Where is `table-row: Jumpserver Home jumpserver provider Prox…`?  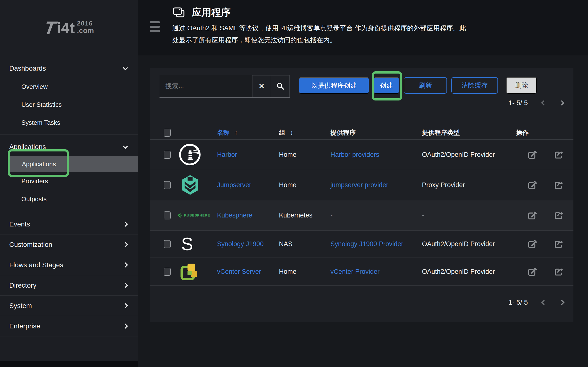
table-row: Jumpserver Home jumpserver provider Prox… is located at coordinates (362, 185).